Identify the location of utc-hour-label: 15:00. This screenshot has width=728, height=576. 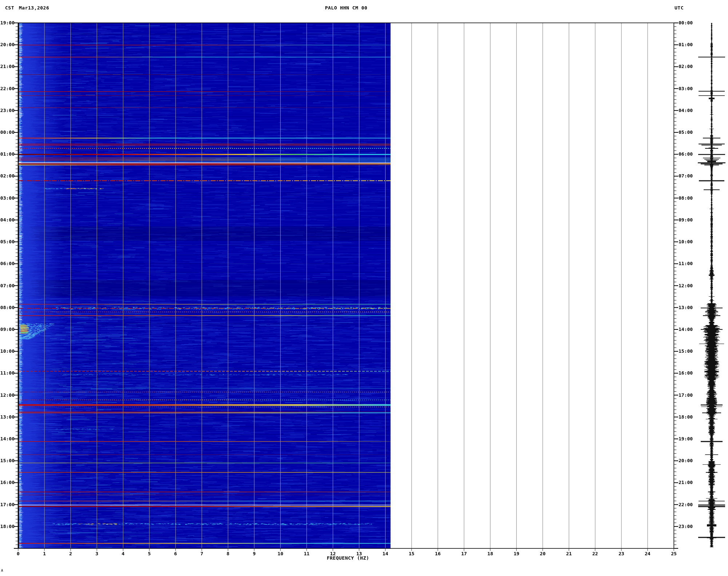
(686, 351).